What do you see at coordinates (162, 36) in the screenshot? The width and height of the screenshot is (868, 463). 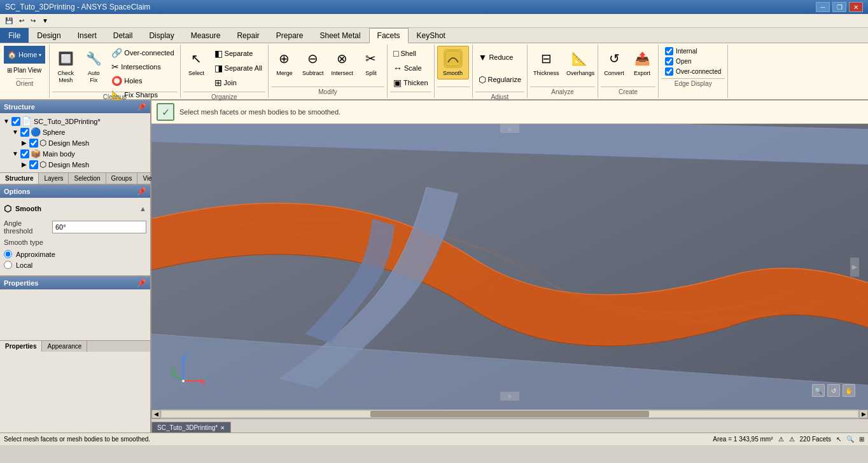 I see `tab-display: Display` at bounding box center [162, 36].